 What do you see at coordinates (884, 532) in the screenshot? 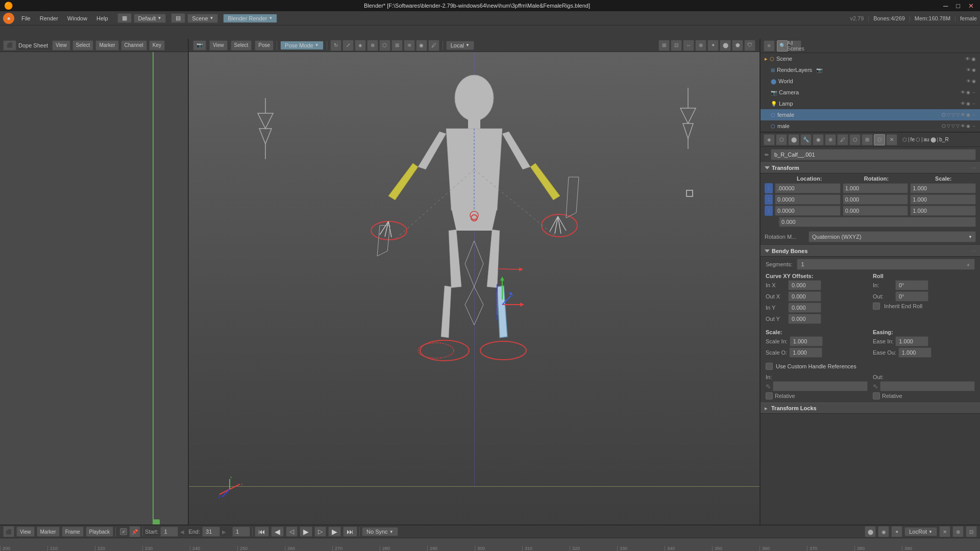
I see `tl-btn2: ◉` at bounding box center [884, 532].